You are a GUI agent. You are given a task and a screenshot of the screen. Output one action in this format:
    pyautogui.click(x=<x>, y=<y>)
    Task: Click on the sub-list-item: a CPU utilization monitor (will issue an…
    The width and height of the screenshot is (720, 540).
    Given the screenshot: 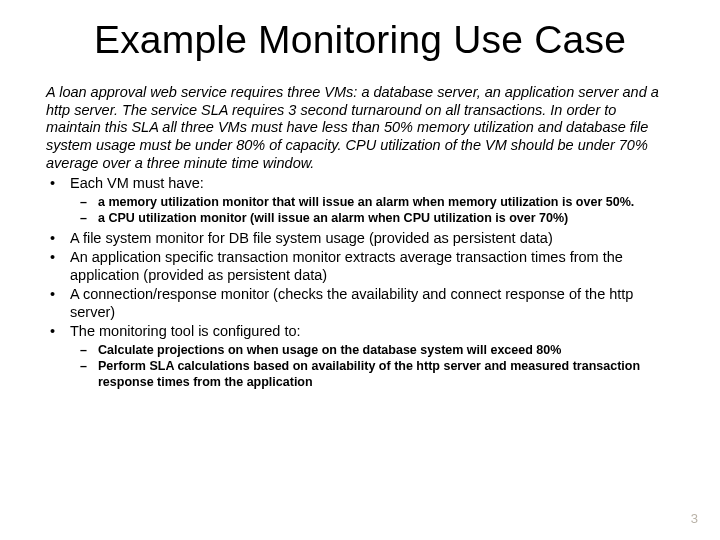 What is the action you would take?
    pyautogui.click(x=372, y=219)
    